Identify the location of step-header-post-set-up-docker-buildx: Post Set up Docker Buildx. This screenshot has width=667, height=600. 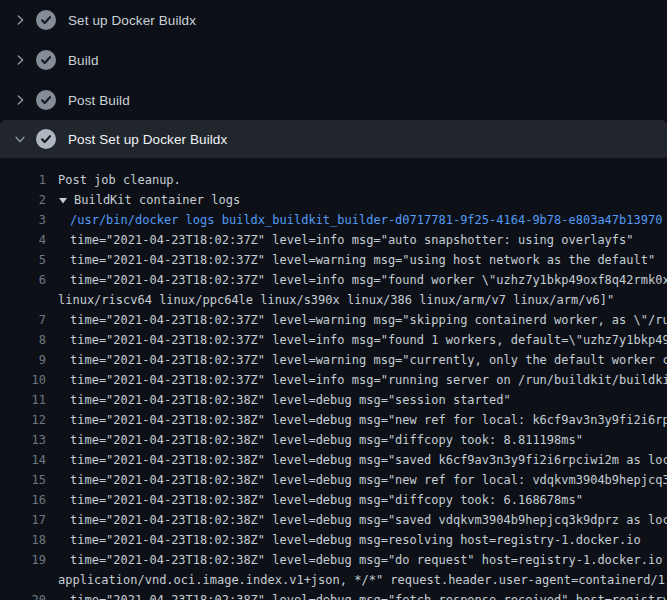
(334, 139).